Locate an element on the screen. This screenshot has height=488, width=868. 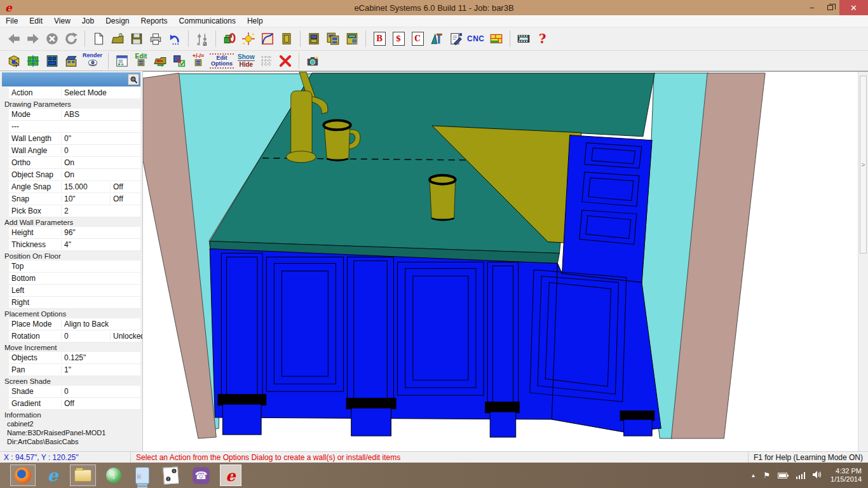
nest-layout-button is located at coordinates (496, 39).